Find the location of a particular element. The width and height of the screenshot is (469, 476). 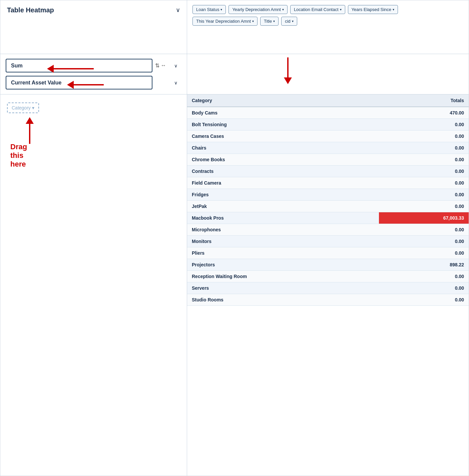

table-row: Macbook Pros67,003.33 is located at coordinates (328, 218).